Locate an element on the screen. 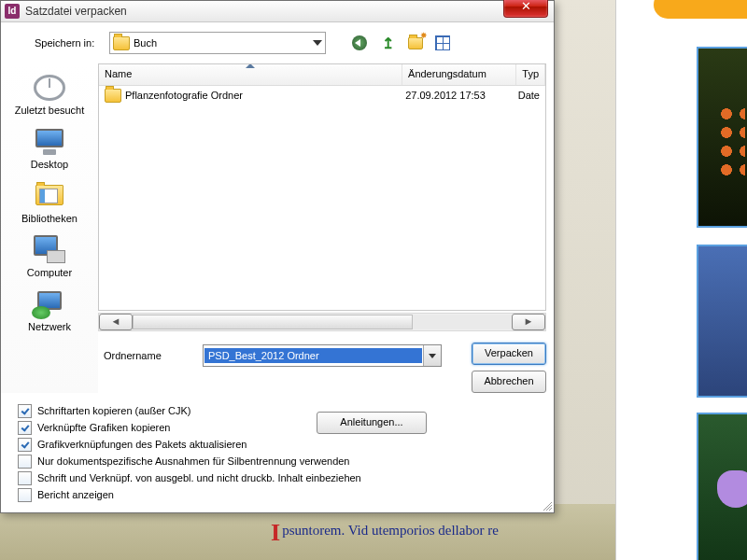  save-in-row: Speichern in: Buch ↥ is located at coordinates (277, 43).